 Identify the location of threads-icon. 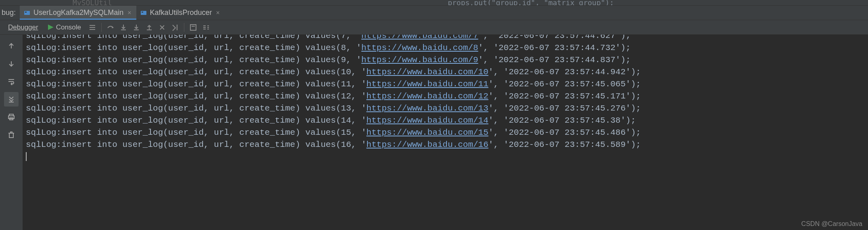
(92, 27).